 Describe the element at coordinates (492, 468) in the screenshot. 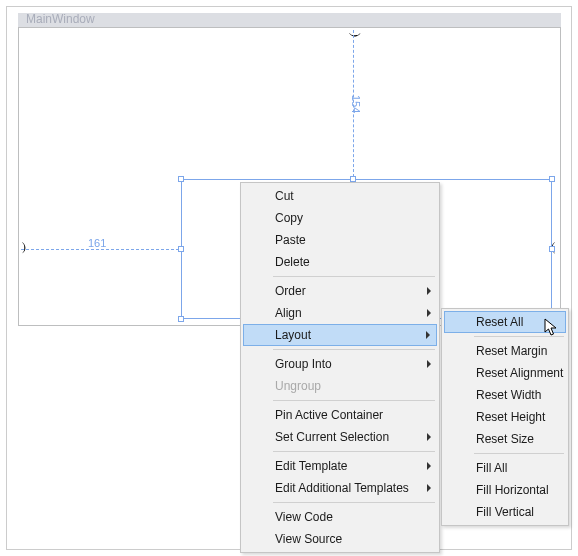

I see `submenu-fill-all-label: Fill All` at that location.